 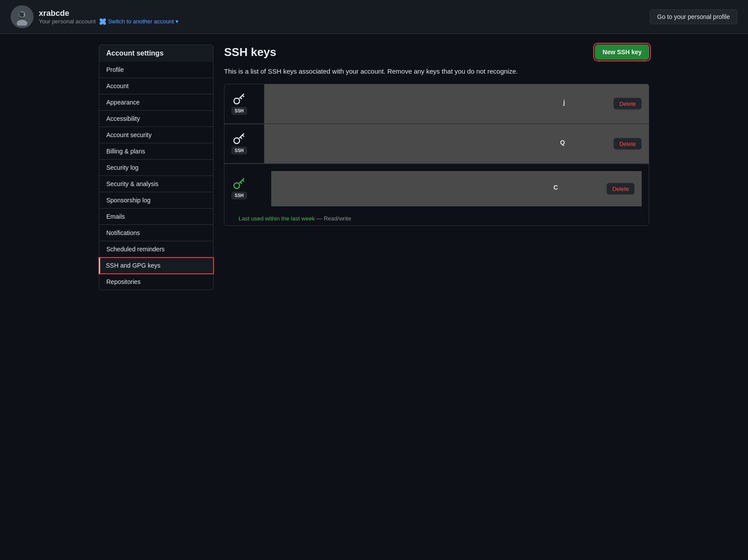 I want to click on sidebar-item-profile: Profile, so click(x=156, y=70).